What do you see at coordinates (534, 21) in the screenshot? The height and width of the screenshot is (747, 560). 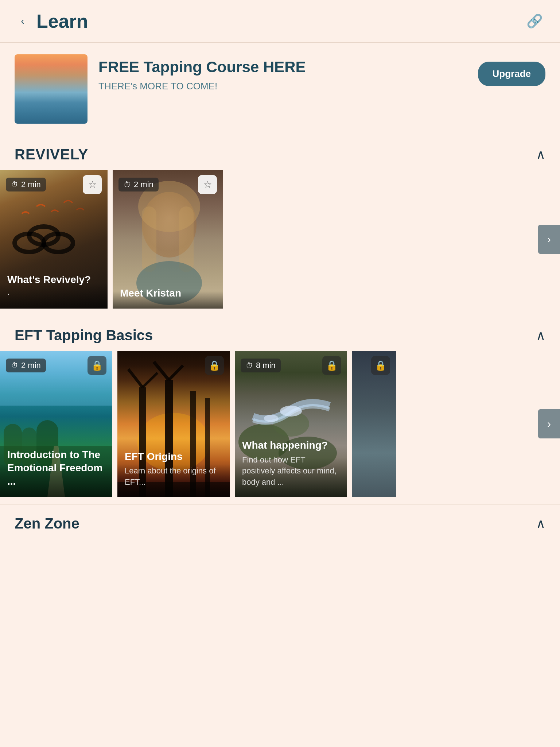 I see `share-button: 🔗` at bounding box center [534, 21].